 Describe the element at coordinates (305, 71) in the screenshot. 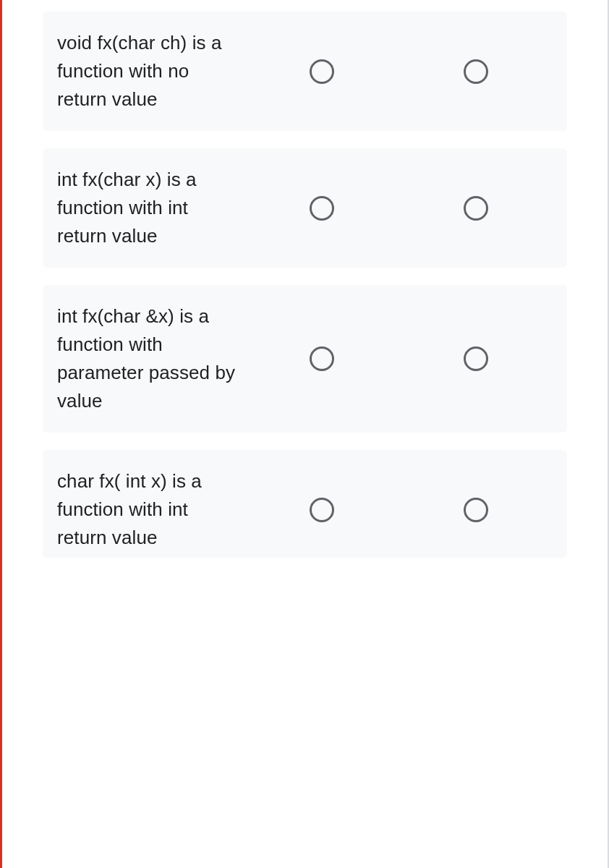

I see `question-row: void fx(char ch) is a function with no r…` at that location.